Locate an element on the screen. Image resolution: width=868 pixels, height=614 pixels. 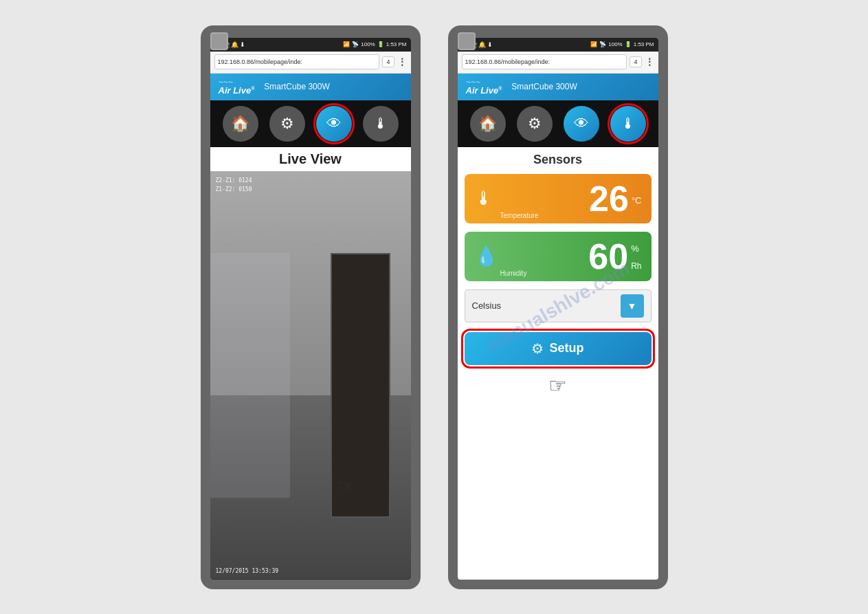
right-url-bar: 192.168.0.86/mobilepage/inde: is located at coordinates (544, 62).